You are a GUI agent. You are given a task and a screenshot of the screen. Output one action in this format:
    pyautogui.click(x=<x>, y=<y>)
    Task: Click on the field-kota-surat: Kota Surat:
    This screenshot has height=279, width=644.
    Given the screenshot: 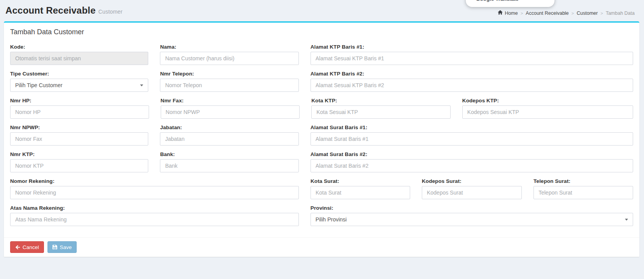 What is the action you would take?
    pyautogui.click(x=360, y=189)
    